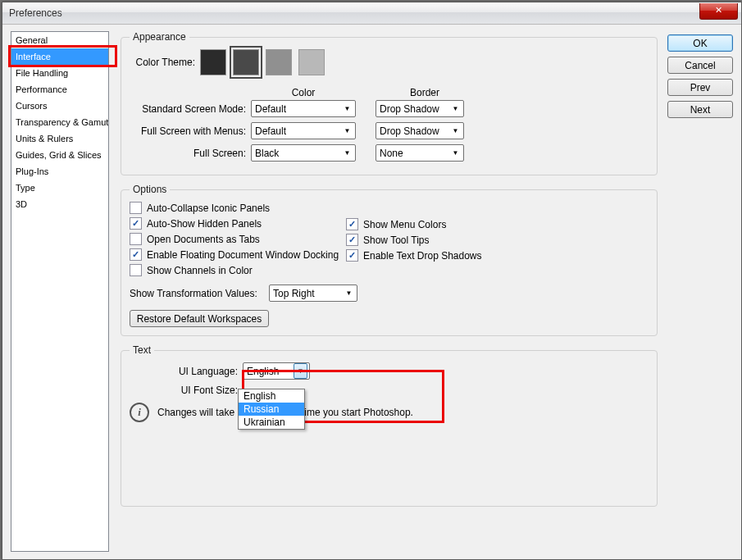 The height and width of the screenshot is (560, 742). I want to click on ui-language-combo: English ▼, so click(276, 371).